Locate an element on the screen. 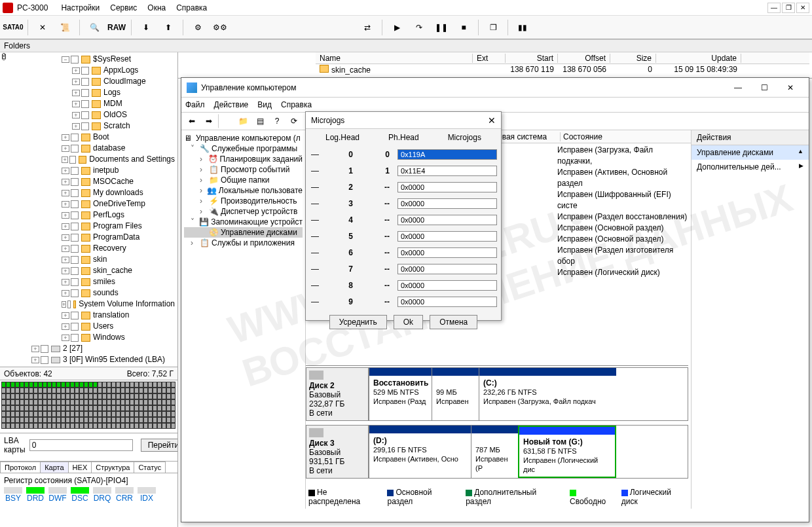 This screenshot has height=527, width=812. folder-tb-icon: 📁 is located at coordinates (243, 121).